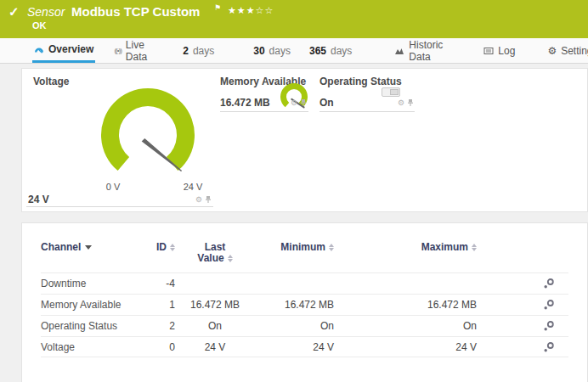 This screenshot has width=588, height=382. I want to click on voltage-gauge, so click(148, 133).